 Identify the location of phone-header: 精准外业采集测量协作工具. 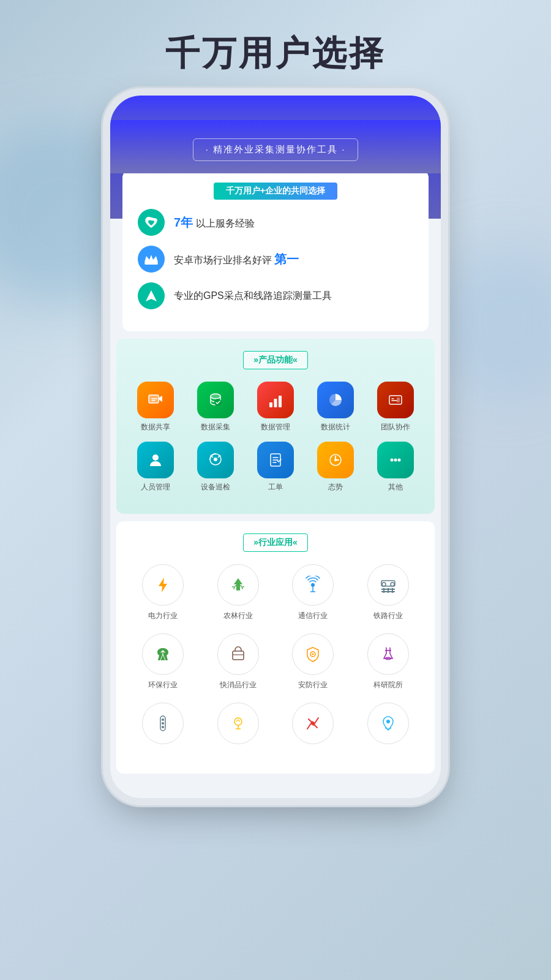
(276, 147).